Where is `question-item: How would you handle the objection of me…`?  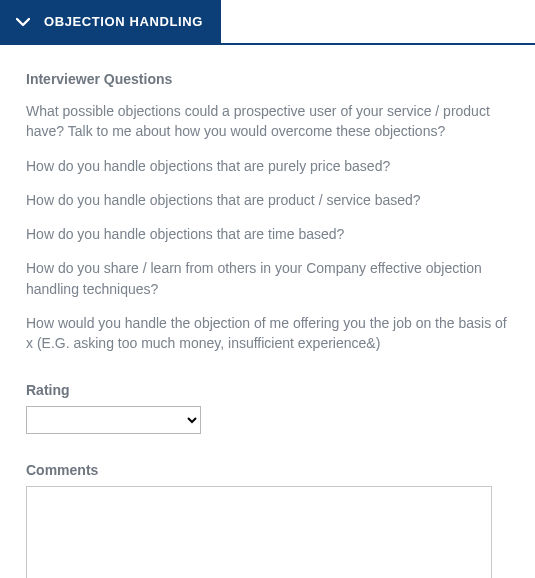 question-item: How would you handle the objection of me… is located at coordinates (268, 334).